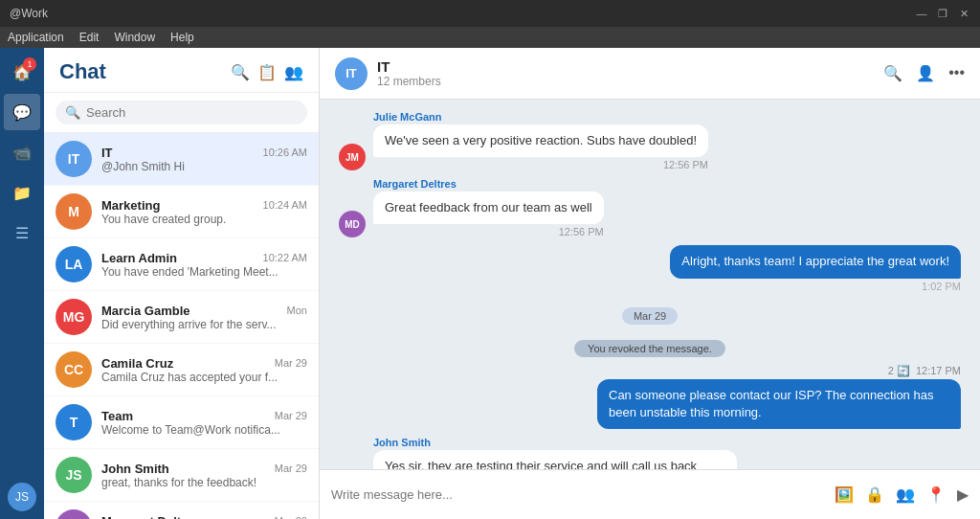 The width and height of the screenshot is (980, 519). I want to click on lock-icon: 🔒, so click(875, 494).